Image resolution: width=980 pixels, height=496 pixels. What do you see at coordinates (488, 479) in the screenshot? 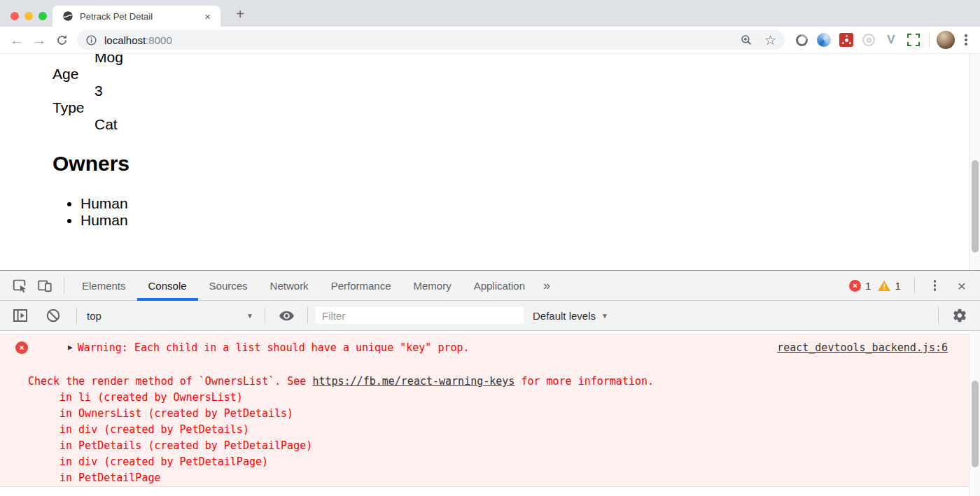
I see `stack-line: in PetDetailPage` at bounding box center [488, 479].